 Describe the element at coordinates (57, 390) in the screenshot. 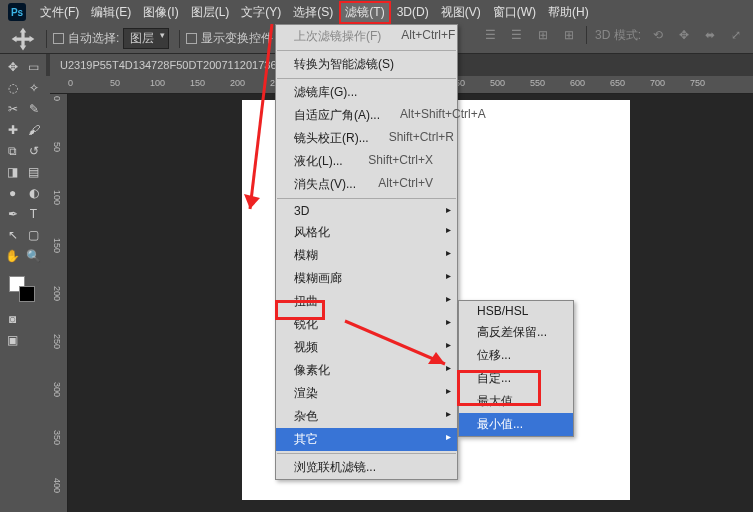

I see `ruler-tick: 300` at that location.